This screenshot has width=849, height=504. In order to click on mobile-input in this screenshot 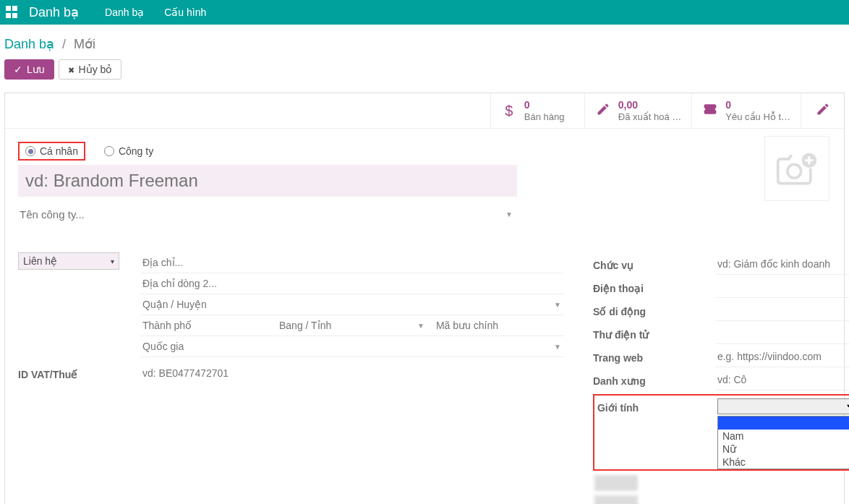, I will do `click(782, 311)`.